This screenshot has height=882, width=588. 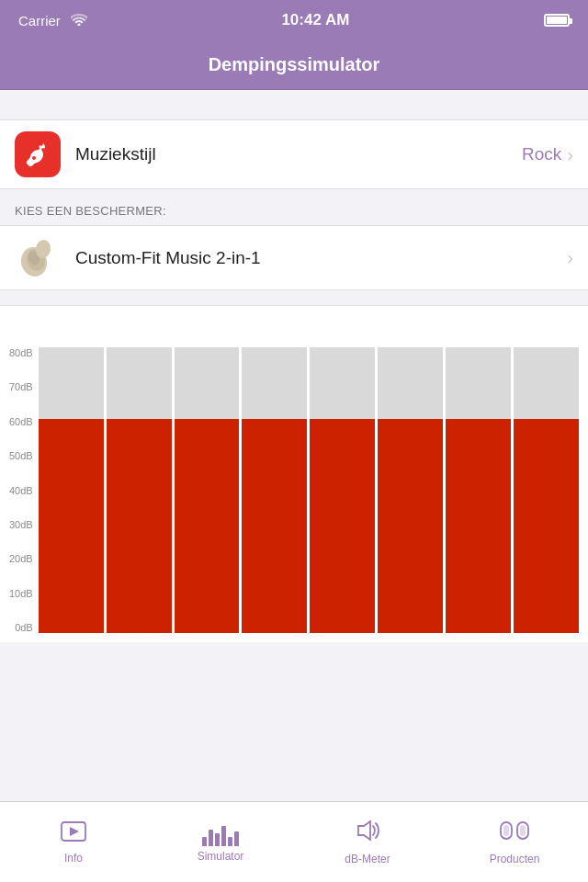 What do you see at coordinates (557, 20) in the screenshot?
I see `battery-indicator` at bounding box center [557, 20].